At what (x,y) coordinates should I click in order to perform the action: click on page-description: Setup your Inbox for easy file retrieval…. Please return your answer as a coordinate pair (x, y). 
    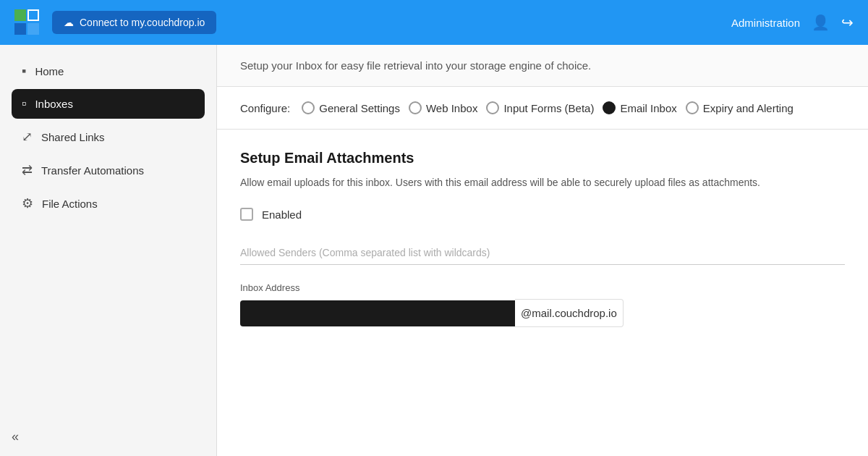
    Looking at the image, I should click on (542, 65).